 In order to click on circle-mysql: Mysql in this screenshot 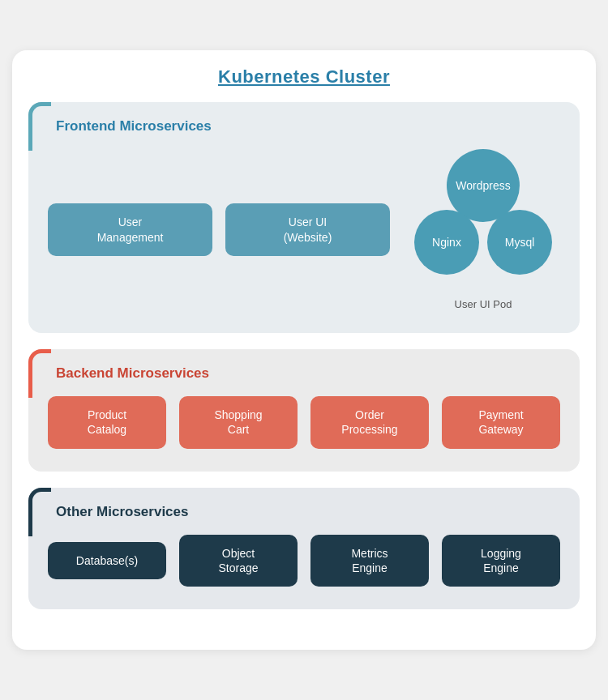, I will do `click(520, 242)`.